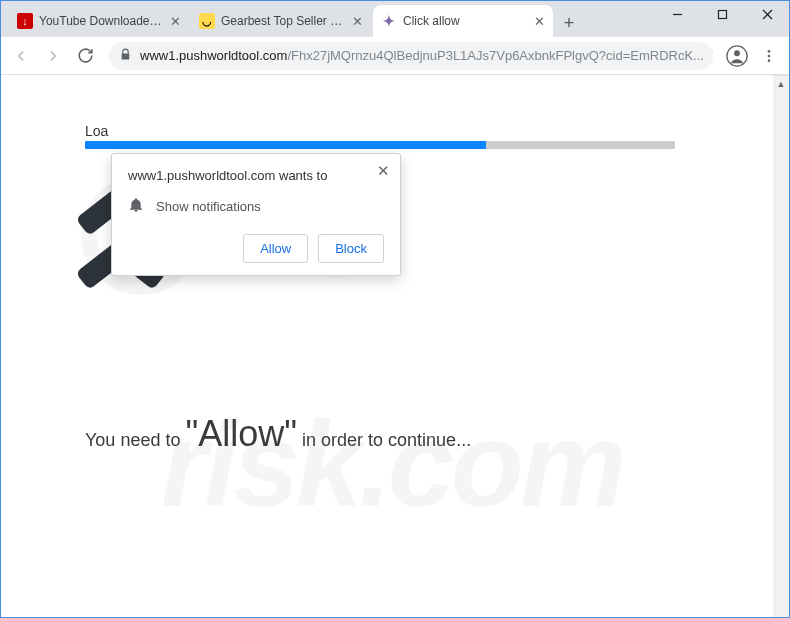 The height and width of the screenshot is (618, 790). What do you see at coordinates (422, 56) in the screenshot?
I see `url-text: www1.pushworldtool.com/Fhx27jMQrnzu4QlBe…` at bounding box center [422, 56].